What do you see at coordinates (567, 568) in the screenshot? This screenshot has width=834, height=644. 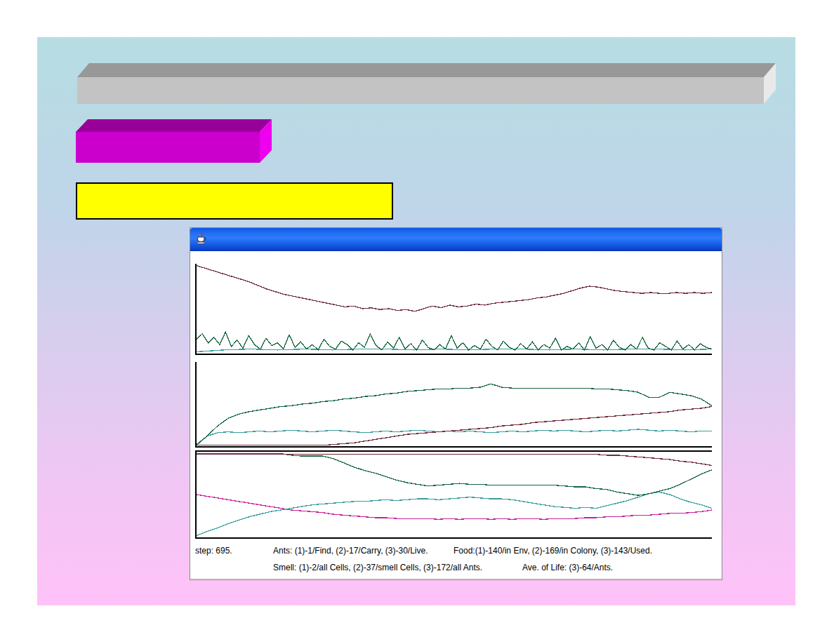 I see `status-ave-of-life: Ave. of Life: (3)-64/Ants.` at bounding box center [567, 568].